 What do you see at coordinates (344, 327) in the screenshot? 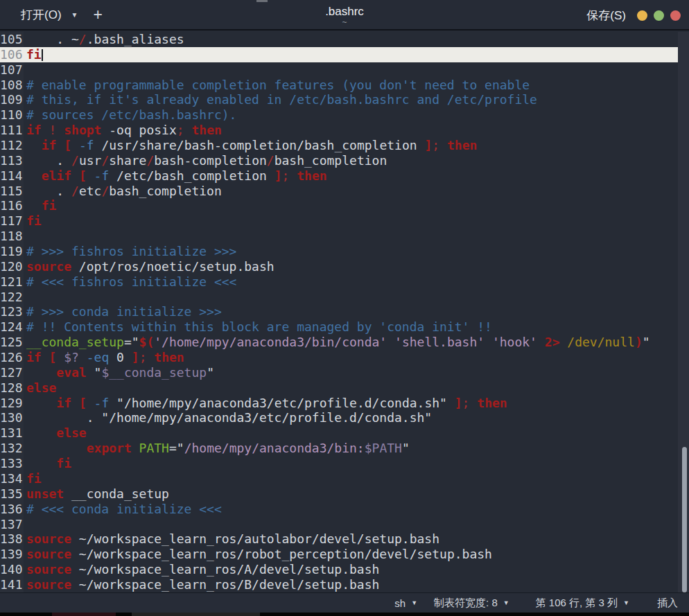
I see `code-line-124: 124# !! Contents within this block are m…` at bounding box center [344, 327].